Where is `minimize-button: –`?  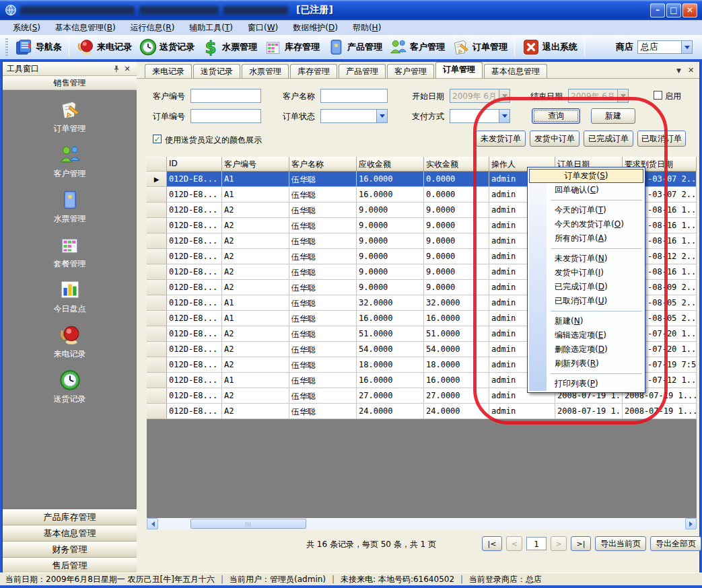
minimize-button: – is located at coordinates (658, 11).